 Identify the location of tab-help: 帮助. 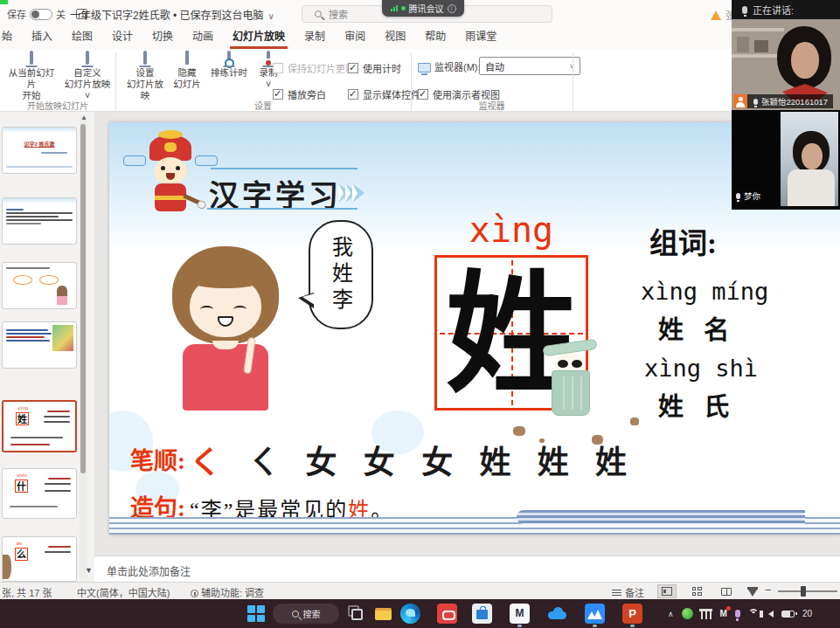
(435, 37).